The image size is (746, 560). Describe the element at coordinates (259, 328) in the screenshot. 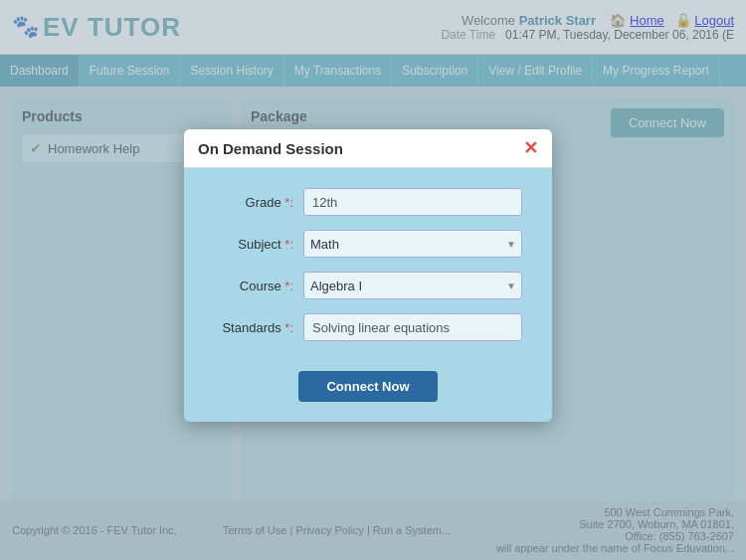

I see `standards-label: Standards *:` at that location.